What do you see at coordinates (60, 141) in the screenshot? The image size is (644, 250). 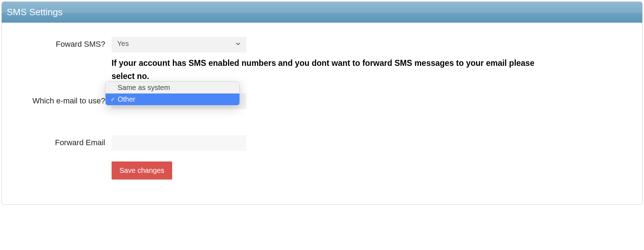 I see `forward-email-label: Forward Email` at bounding box center [60, 141].